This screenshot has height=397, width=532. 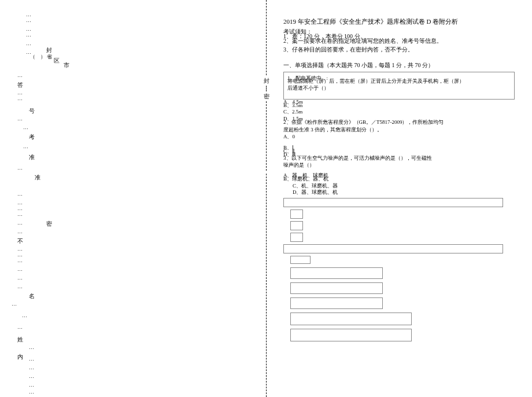 What do you see at coordinates (399, 166) in the screenshot?
I see `q3-stem-2: 噪声的是（）` at bounding box center [399, 166].